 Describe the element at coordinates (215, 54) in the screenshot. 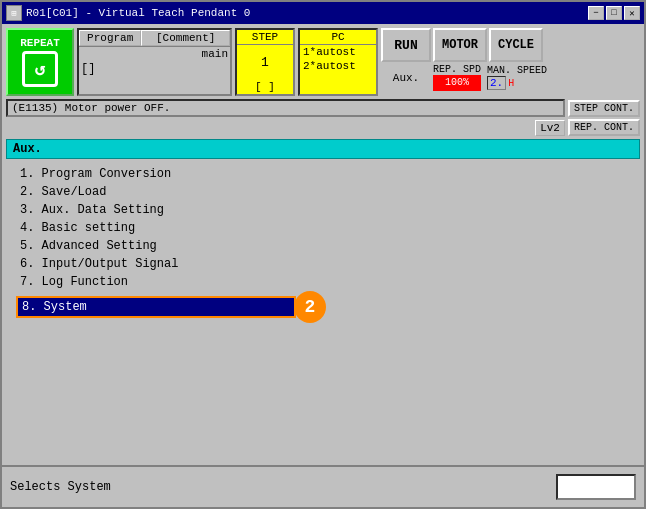

I see `program-value: main` at that location.